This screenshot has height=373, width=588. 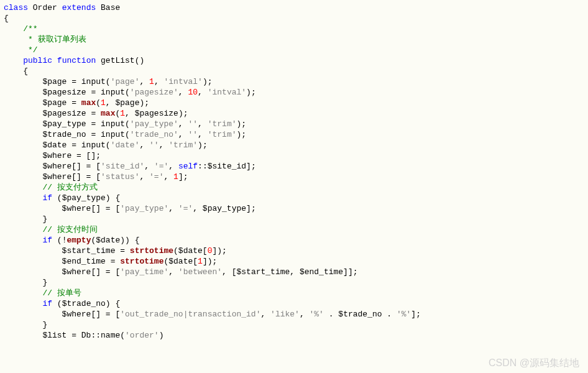 What do you see at coordinates (294, 82) in the screenshot?
I see `code-line: $page = input('page', 1, 'intval');` at bounding box center [294, 82].